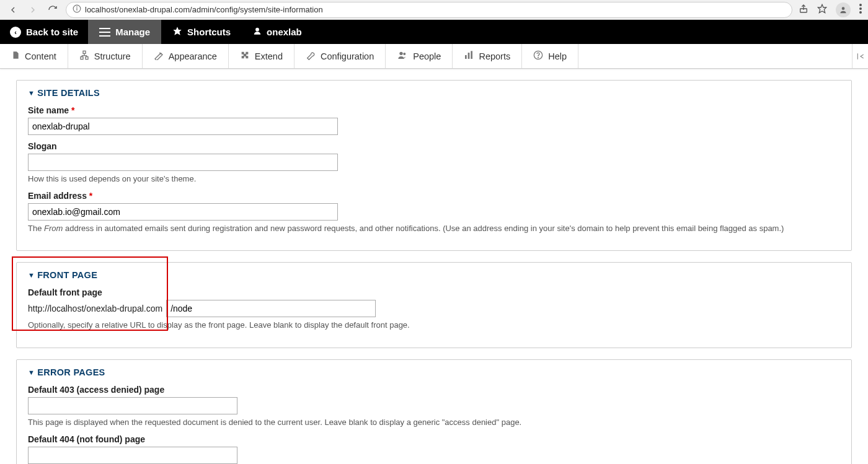 The image size is (868, 464). What do you see at coordinates (41, 56) in the screenshot?
I see `menu-label: Content` at bounding box center [41, 56].